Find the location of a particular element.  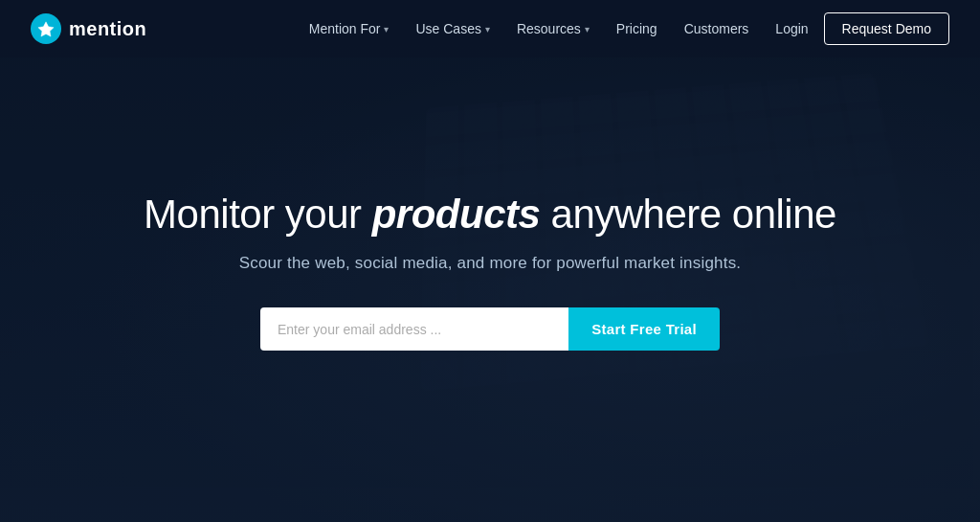

request-demo-button: Request Demo is located at coordinates (886, 29).